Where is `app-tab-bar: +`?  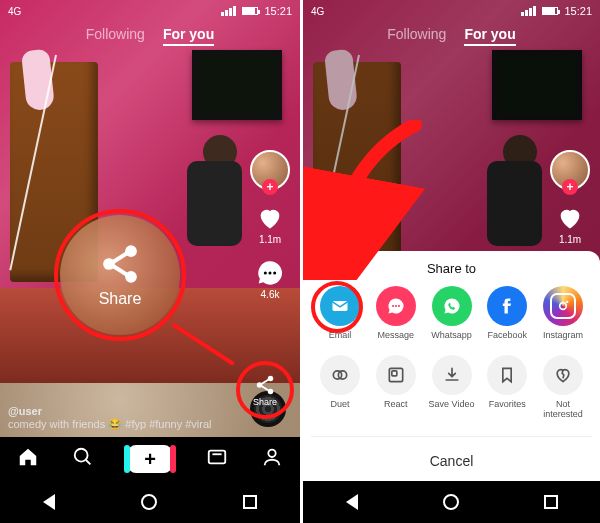 app-tab-bar: + is located at coordinates (150, 459).